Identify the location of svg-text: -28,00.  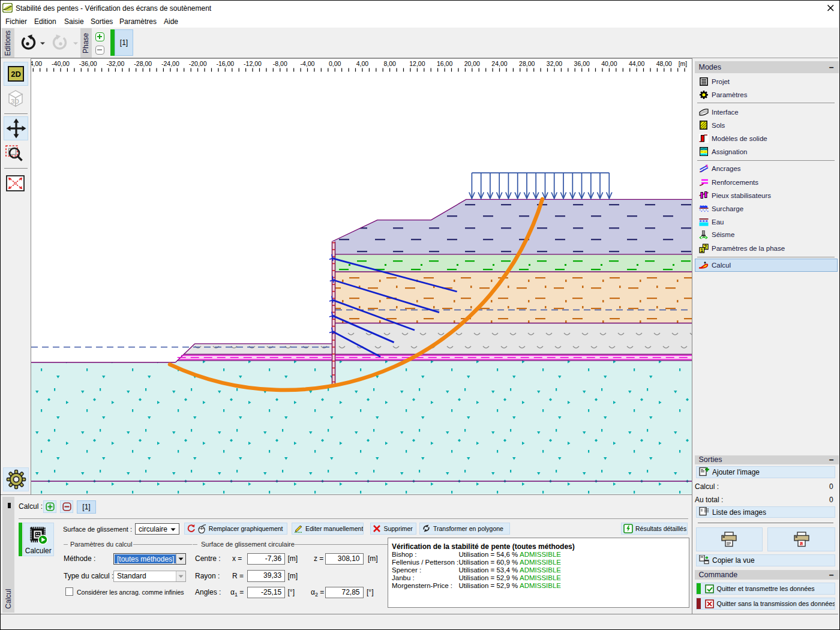
(143, 64).